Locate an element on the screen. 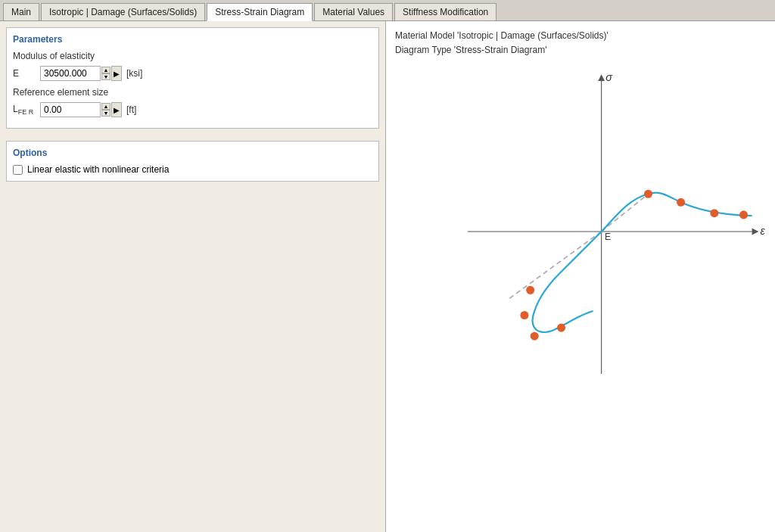  tab-bar: Main Isotropic | Damage (Surfaces/Solids… is located at coordinates (388, 11).